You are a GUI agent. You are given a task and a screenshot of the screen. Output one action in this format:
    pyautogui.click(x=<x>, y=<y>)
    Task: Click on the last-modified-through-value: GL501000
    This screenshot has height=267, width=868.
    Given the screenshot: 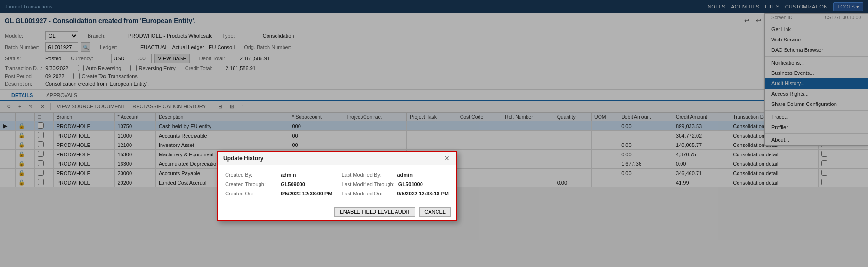 What is the action you would take?
    pyautogui.click(x=411, y=184)
    